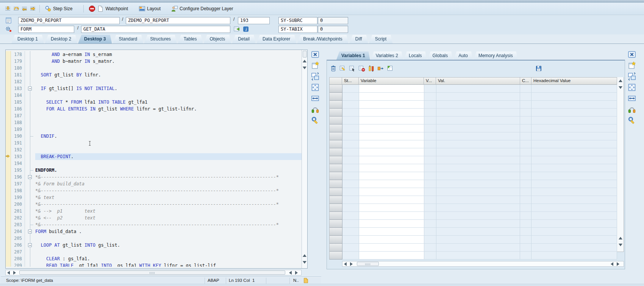 This screenshot has height=286, width=644. I want to click on tab-data-explorer: Data Explorer, so click(277, 39).